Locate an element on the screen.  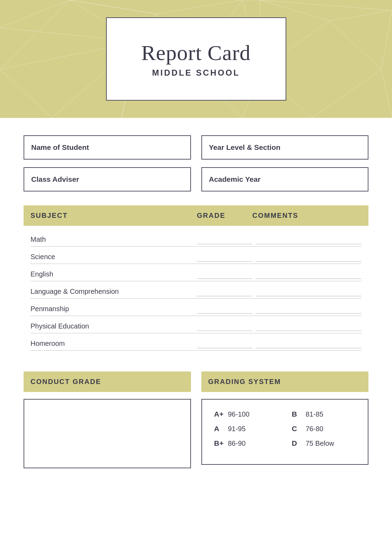
subject-name: English is located at coordinates (114, 275).